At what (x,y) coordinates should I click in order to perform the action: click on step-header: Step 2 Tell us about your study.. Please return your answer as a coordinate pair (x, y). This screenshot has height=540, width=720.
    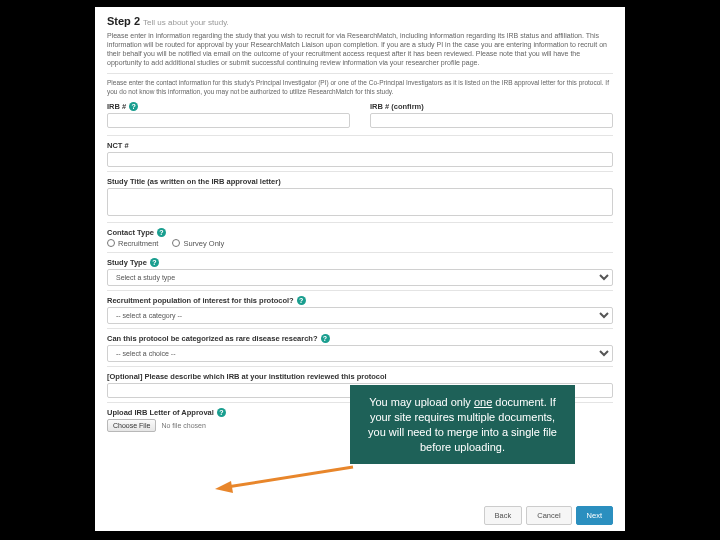
    Looking at the image, I should click on (360, 21).